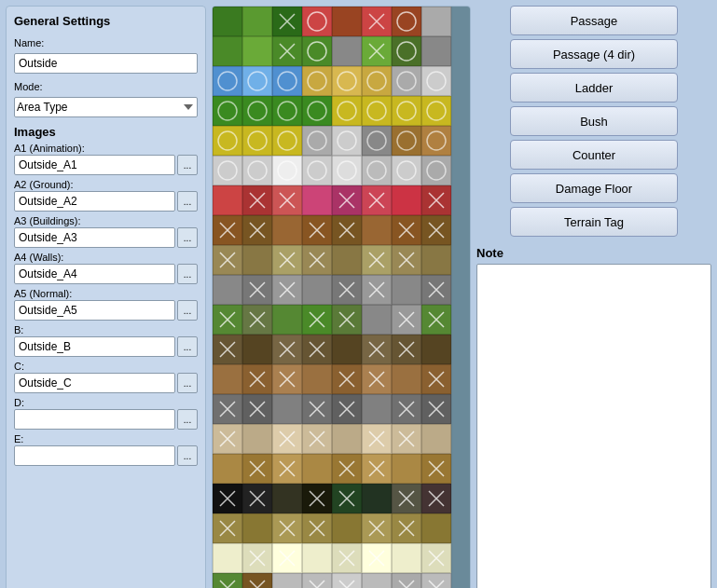 This screenshot has height=588, width=717. Describe the element at coordinates (106, 330) in the screenshot. I see `b-label: B:` at that location.